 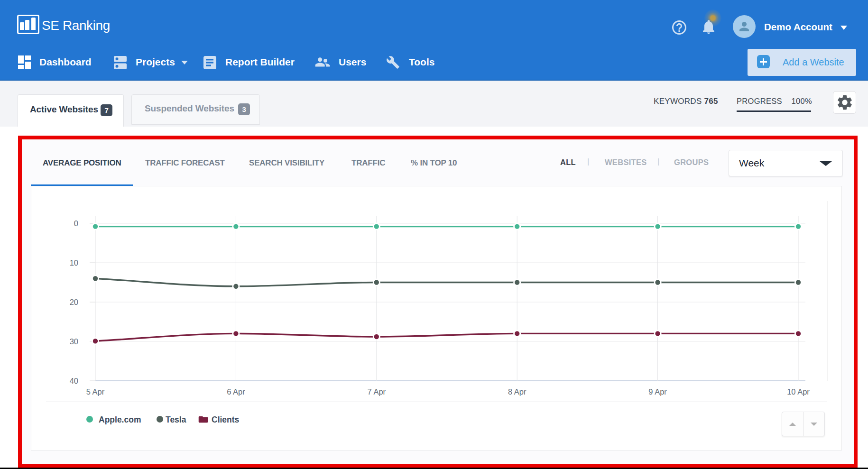 I want to click on svg-text: 40, so click(x=74, y=381).